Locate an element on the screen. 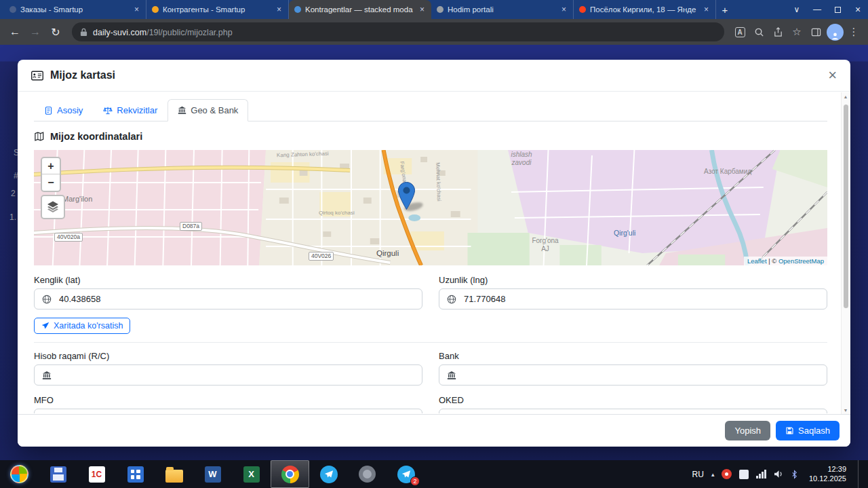  modal-footer: Yopish Saqlash is located at coordinates (434, 430).